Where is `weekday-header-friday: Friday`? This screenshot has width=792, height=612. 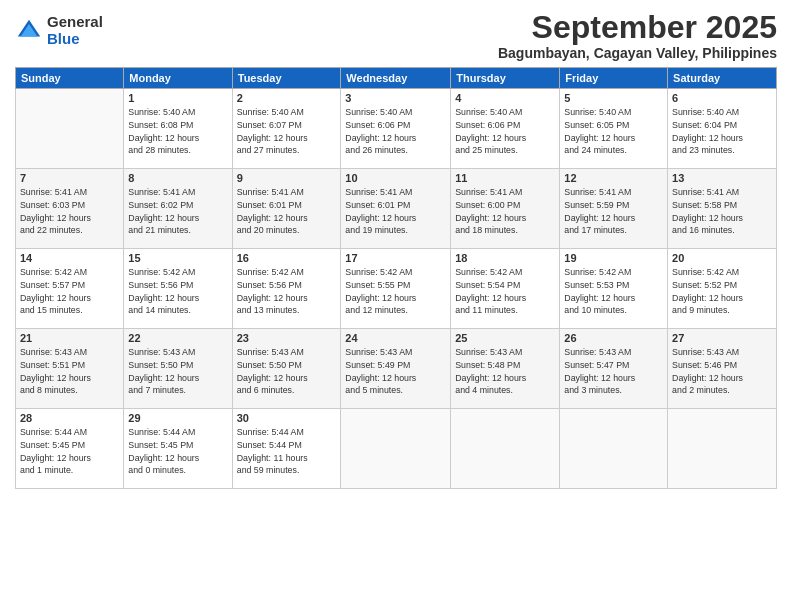
weekday-header-friday: Friday is located at coordinates (614, 78).